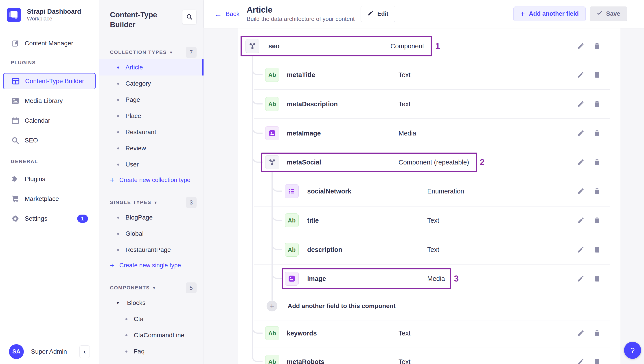 The image size is (644, 364). Describe the element at coordinates (50, 179) in the screenshot. I see `sidebar-item-plugins: Plugins` at that location.